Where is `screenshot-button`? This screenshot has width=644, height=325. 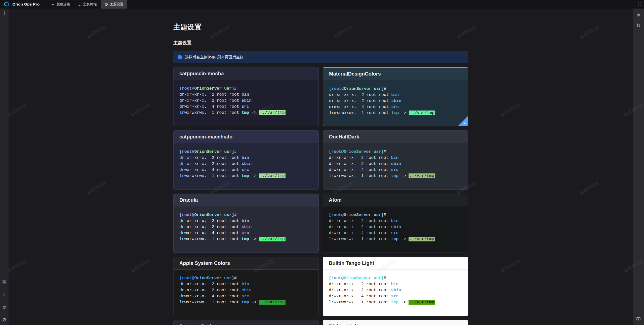 screenshot-button is located at coordinates (638, 319).